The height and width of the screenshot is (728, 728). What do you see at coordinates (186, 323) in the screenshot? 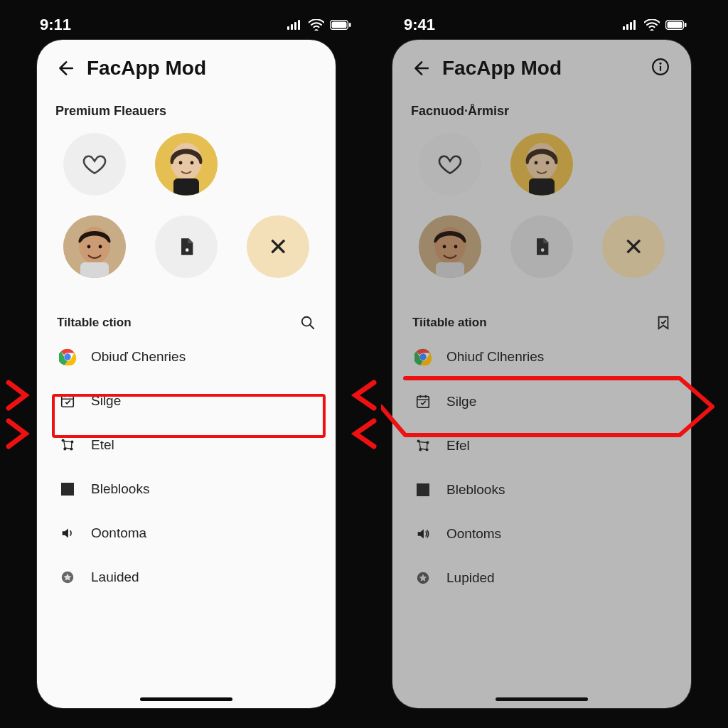
I see `list-header-row: Tiltable ction` at bounding box center [186, 323].